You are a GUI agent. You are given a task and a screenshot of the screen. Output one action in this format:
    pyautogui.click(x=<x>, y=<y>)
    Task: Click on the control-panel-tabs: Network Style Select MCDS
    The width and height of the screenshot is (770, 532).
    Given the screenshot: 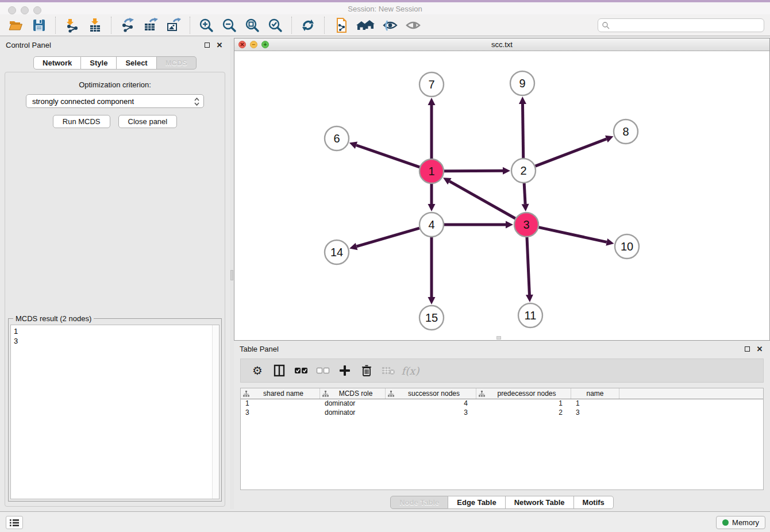 What is the action you would take?
    pyautogui.click(x=115, y=63)
    